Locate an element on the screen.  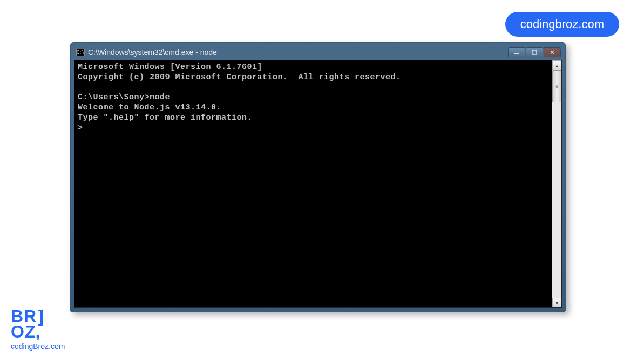
watermark-footer-text: codingBroz.com is located at coordinates (38, 346).